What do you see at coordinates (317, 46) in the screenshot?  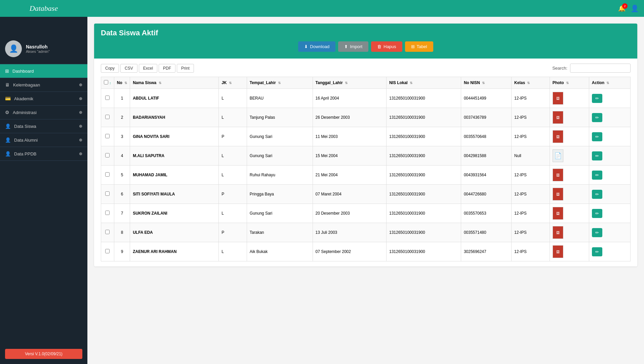 I see `download-button: ⬇ Download` at bounding box center [317, 46].